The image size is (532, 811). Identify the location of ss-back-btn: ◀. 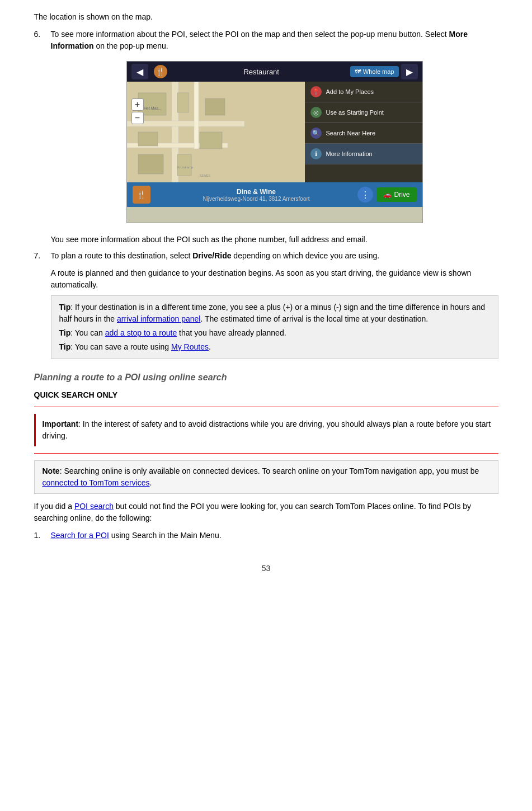
(140, 72).